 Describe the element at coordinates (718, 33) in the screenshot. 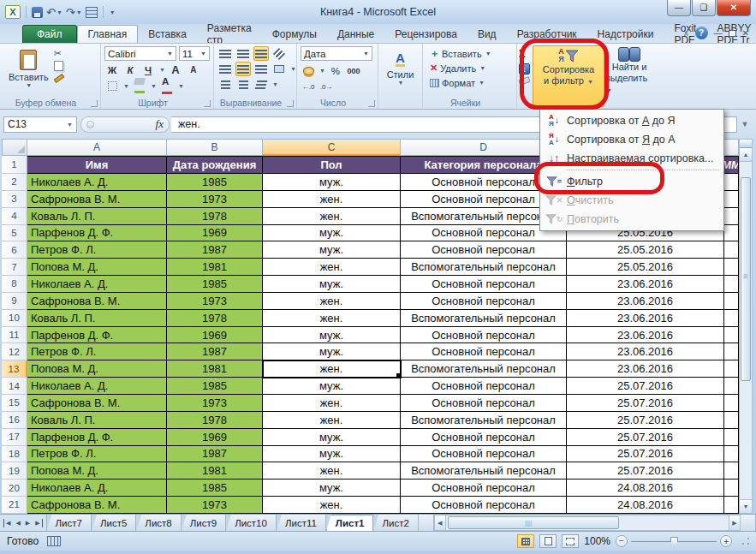

I see `workbook-minimize-button: —` at that location.